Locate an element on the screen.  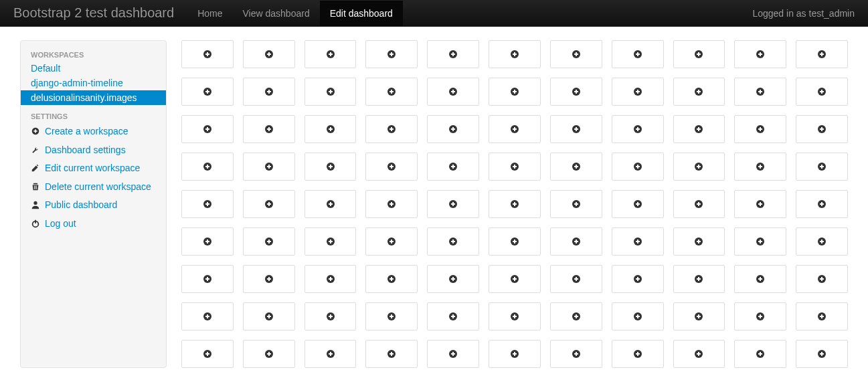
edit-workspace-link: Edit current workspace is located at coordinates (92, 169).